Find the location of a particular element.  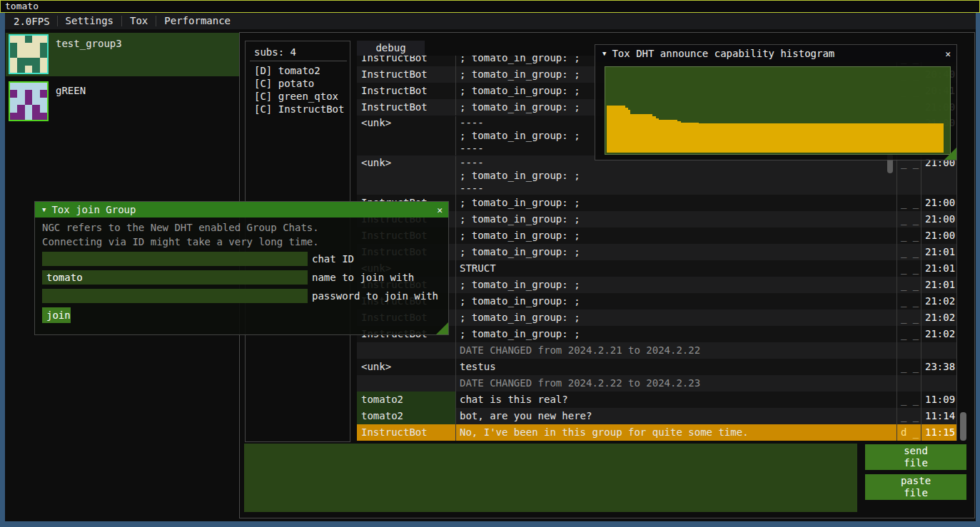

histogram-plot is located at coordinates (778, 111).